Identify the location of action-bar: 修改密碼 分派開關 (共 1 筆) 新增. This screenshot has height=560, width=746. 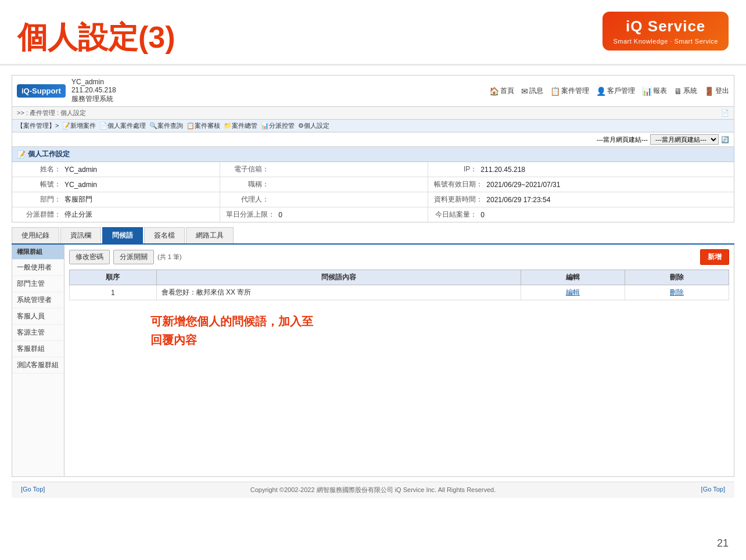
(399, 257).